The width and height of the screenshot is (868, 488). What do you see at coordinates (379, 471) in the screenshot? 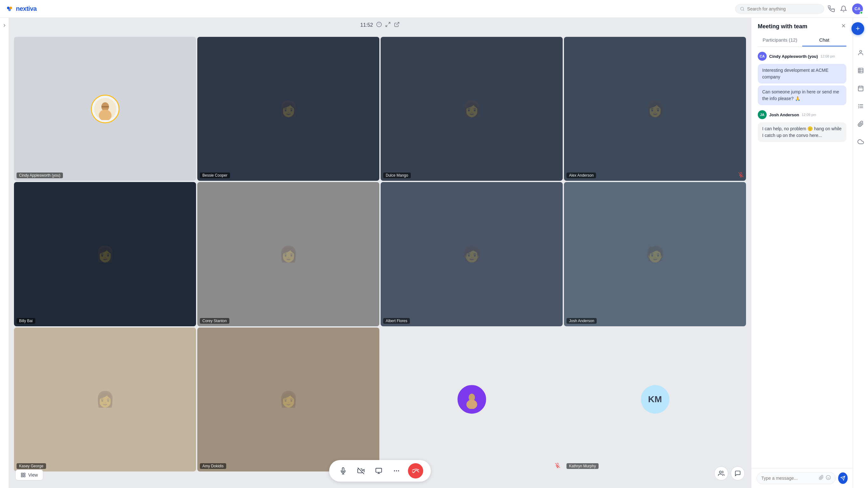
I see `screen-icon` at bounding box center [379, 471].